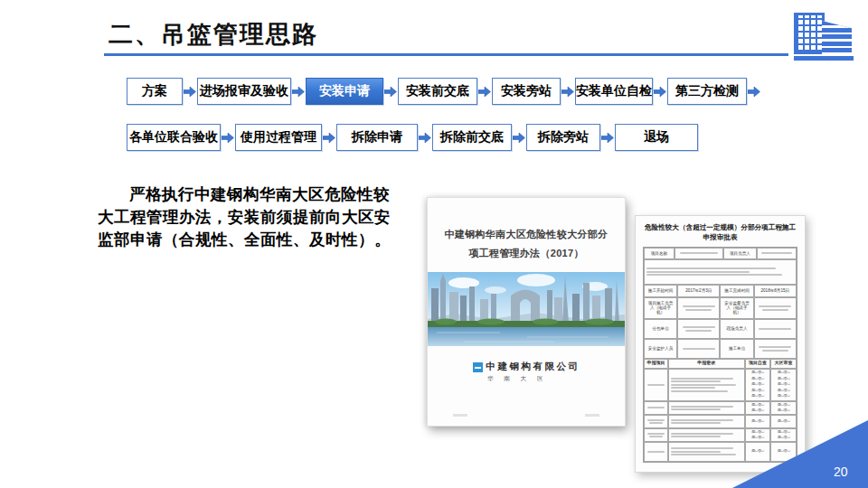 This screenshot has width=868, height=488. What do you see at coordinates (720, 363) in the screenshot?
I see `form-row: 申报项目申报要求项目自查大区审查` at bounding box center [720, 363].